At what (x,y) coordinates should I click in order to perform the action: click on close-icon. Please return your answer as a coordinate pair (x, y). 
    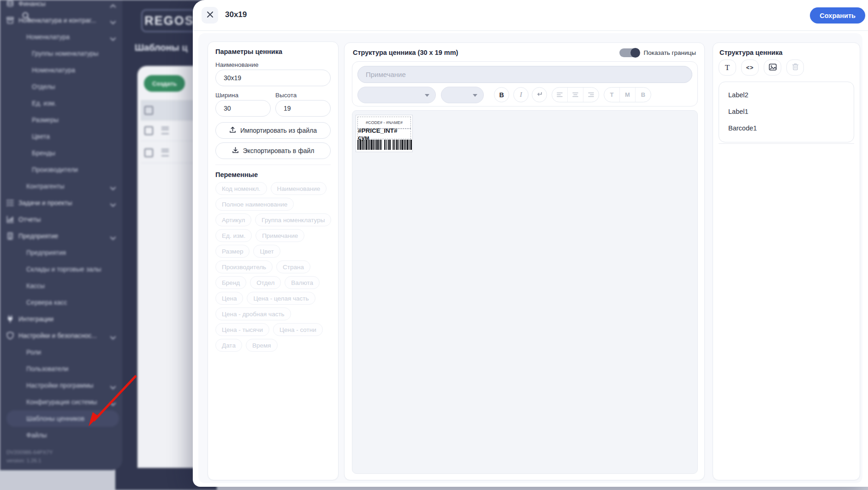
    Looking at the image, I should click on (210, 15).